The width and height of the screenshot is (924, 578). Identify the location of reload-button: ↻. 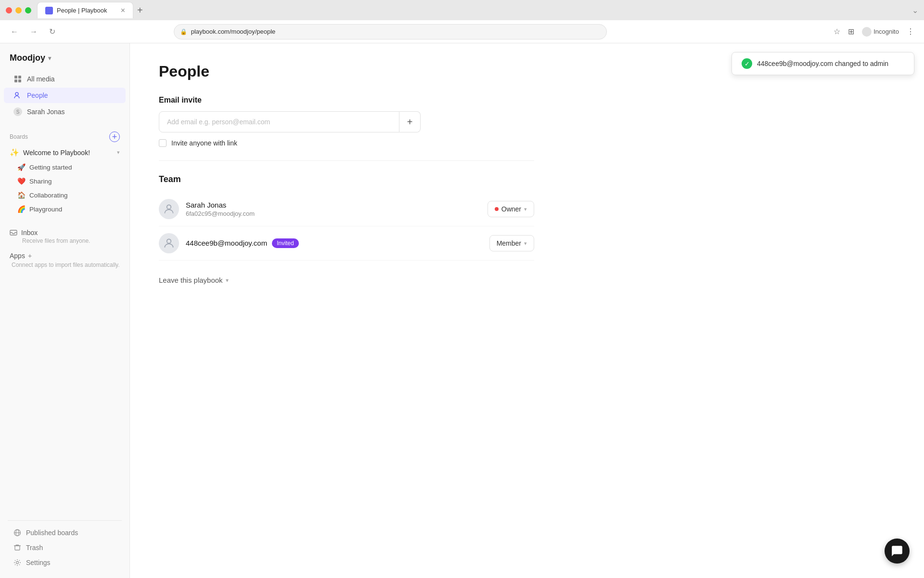
(52, 32).